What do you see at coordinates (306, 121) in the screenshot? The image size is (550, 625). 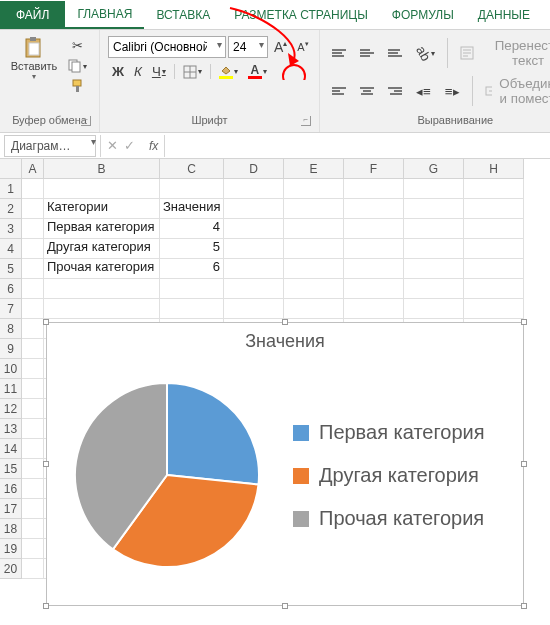 I see `font-launcher: ⌐` at bounding box center [306, 121].